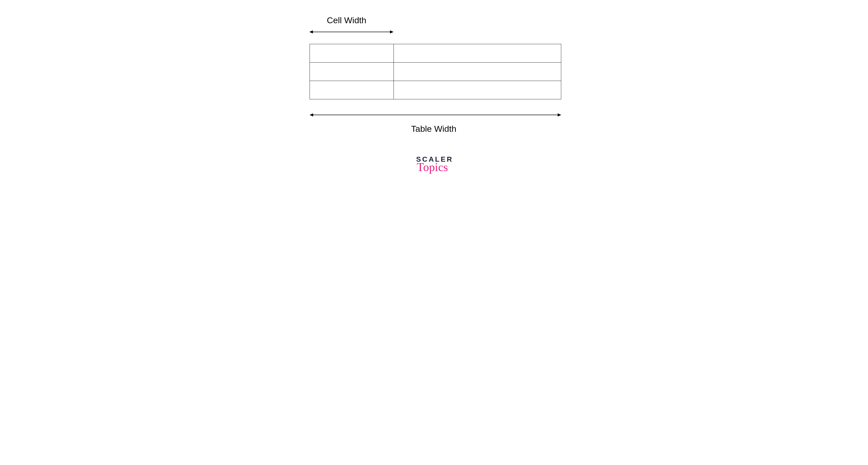  Describe the element at coordinates (435, 165) in the screenshot. I see `brand-logo: SCALER Topics` at that location.